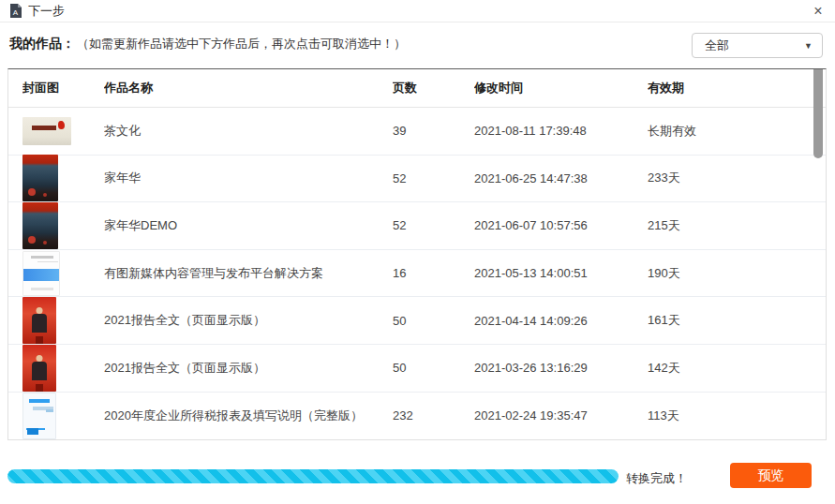 This screenshot has height=504, width=835. Describe the element at coordinates (417, 369) in the screenshot. I see `table-row: 2021报告全文（页面显示版） 50 2021-03-26 13:16:29 1…` at that location.